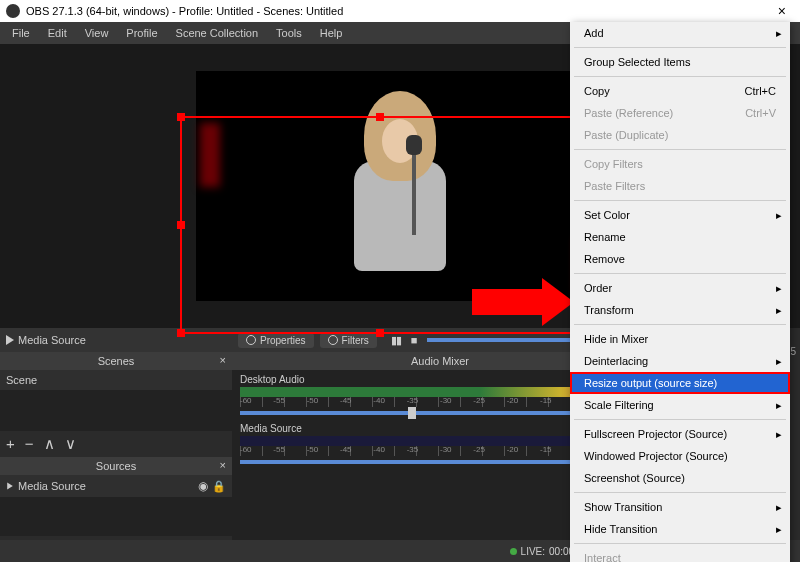 The height and width of the screenshot is (562, 800). Describe the element at coordinates (116, 380) in the screenshot. I see `scene-item: Scene` at that location.